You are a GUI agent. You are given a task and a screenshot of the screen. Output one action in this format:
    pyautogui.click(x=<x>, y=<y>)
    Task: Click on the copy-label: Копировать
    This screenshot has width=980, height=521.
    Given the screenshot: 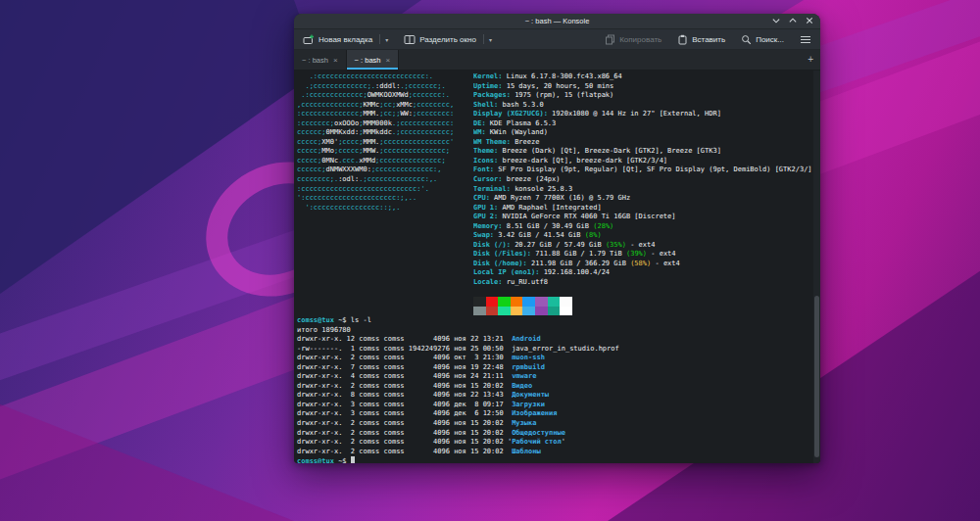 What is the action you would take?
    pyautogui.click(x=641, y=39)
    